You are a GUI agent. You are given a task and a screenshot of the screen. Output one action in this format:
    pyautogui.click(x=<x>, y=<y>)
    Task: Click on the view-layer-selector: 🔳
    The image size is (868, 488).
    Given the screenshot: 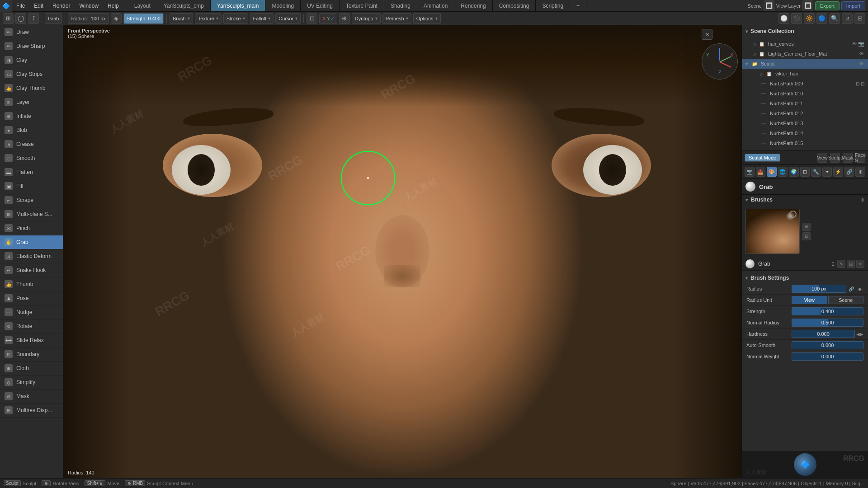 What is the action you would take?
    pyautogui.click(x=808, y=6)
    